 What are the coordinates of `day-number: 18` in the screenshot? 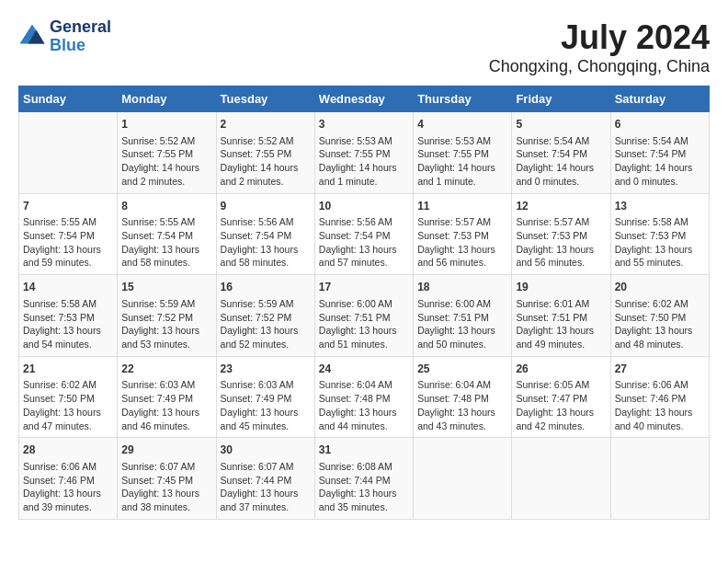 It's located at (462, 287).